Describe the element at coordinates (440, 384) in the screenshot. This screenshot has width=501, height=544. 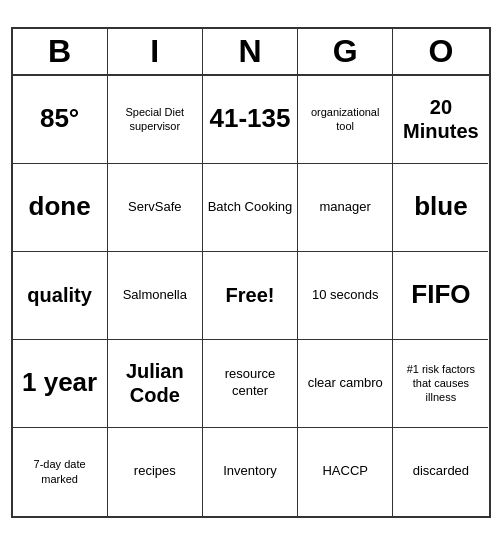
I see `cell-text: #1 risk factors that causes illness` at that location.